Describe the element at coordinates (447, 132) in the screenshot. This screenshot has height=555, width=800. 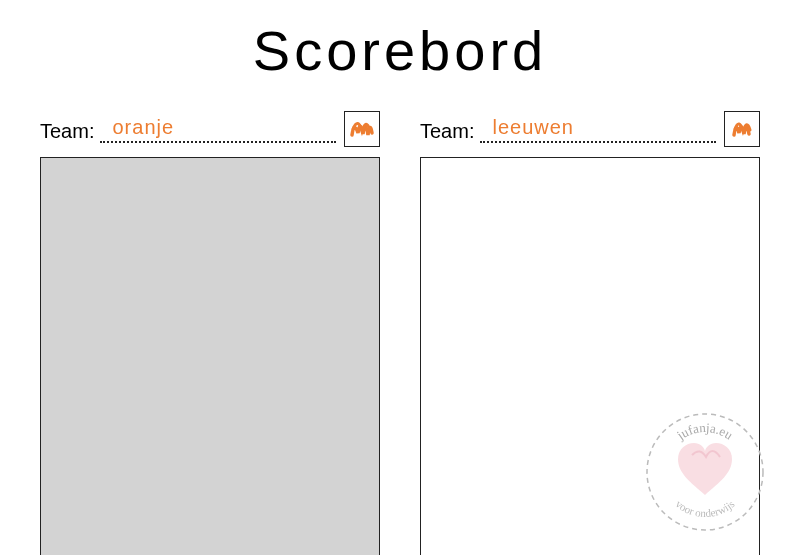
I see `team-label-2: Team:` at that location.